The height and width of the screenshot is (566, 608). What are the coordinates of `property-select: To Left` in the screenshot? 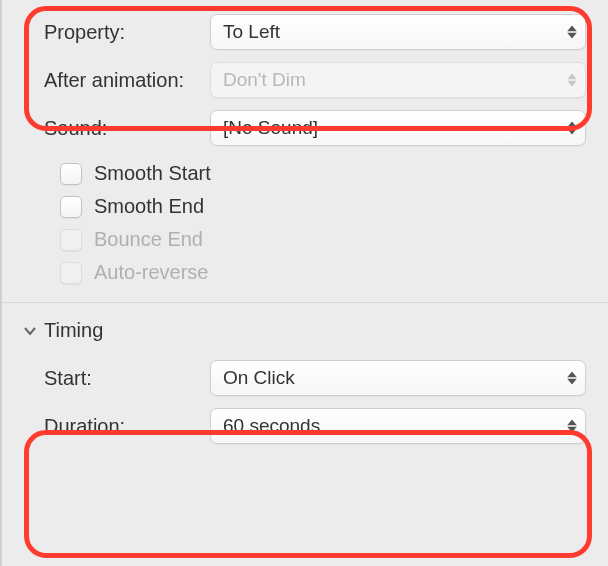 It's located at (398, 32).